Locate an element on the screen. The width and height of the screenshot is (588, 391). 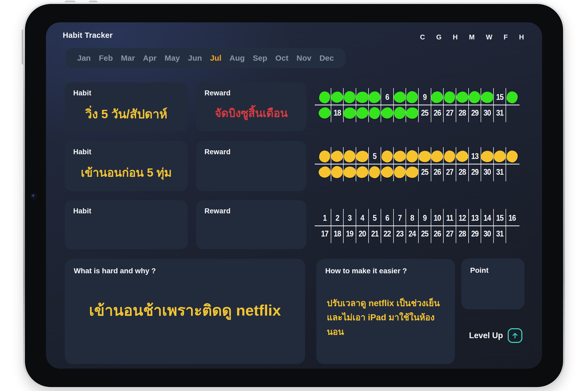
habit-3-calendar-day-22: 22 is located at coordinates (387, 234).